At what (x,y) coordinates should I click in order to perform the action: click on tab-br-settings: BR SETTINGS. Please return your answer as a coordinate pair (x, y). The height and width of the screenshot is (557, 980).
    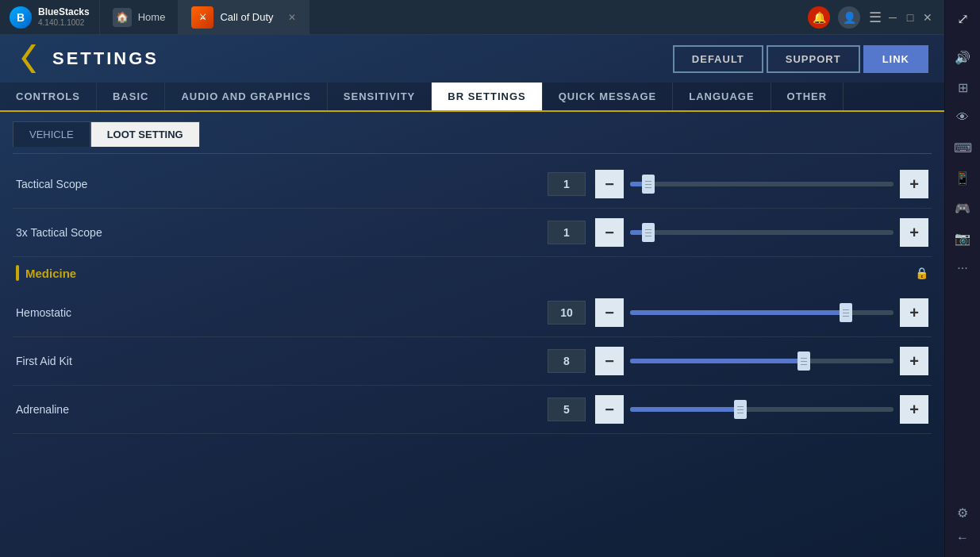
    Looking at the image, I should click on (487, 97).